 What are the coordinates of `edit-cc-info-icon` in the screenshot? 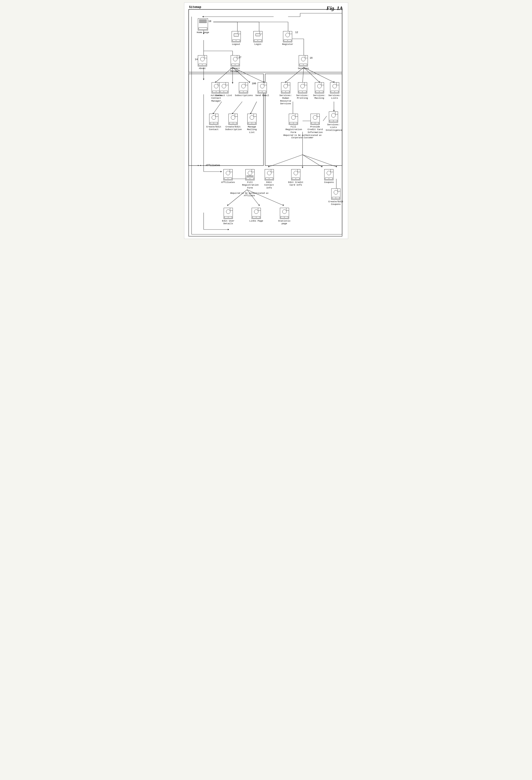 It's located at (296, 175).